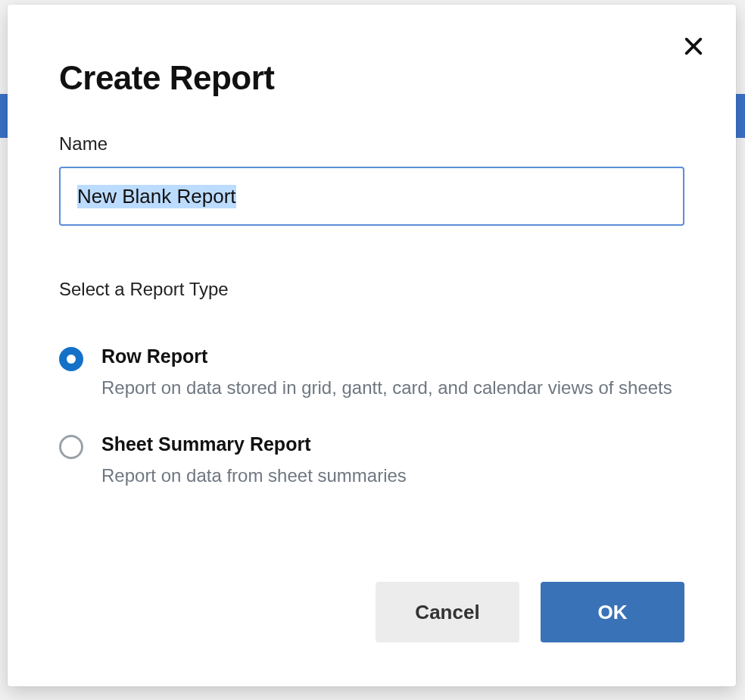 This screenshot has height=700, width=745. I want to click on name-field-label: Name, so click(372, 144).